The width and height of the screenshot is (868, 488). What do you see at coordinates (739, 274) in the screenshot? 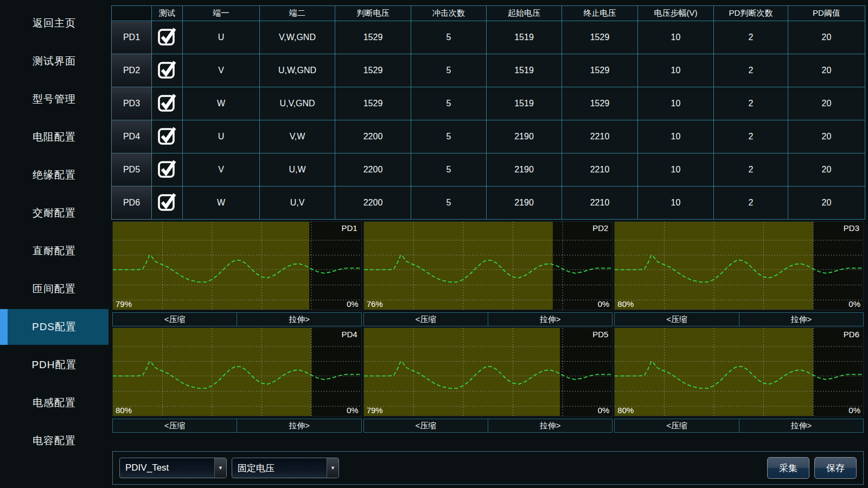
I see `chart-column-PD3: PD380%0%<压缩拉伸>` at bounding box center [739, 274].